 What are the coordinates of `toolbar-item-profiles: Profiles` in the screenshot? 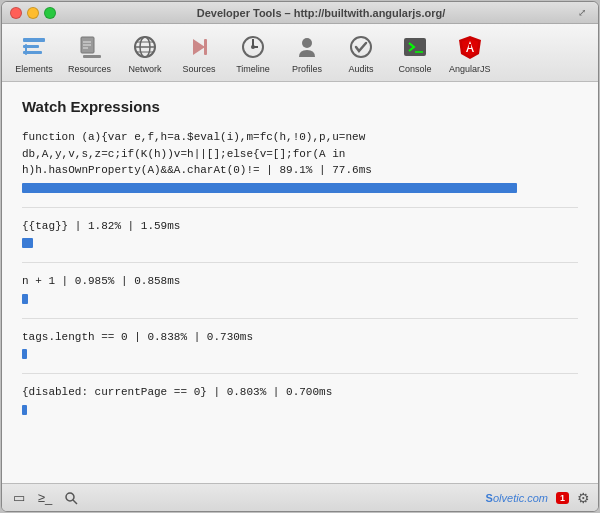 It's located at (307, 52).